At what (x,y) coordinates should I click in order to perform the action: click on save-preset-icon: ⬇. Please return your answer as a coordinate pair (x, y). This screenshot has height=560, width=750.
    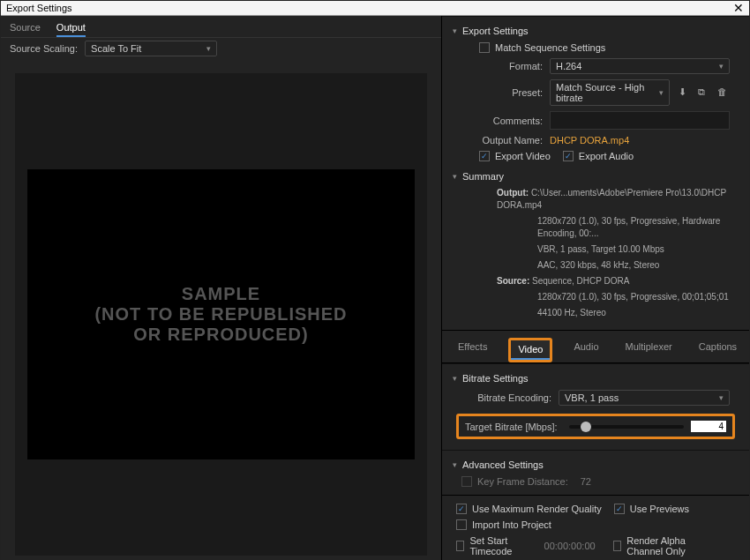
    Looking at the image, I should click on (685, 93).